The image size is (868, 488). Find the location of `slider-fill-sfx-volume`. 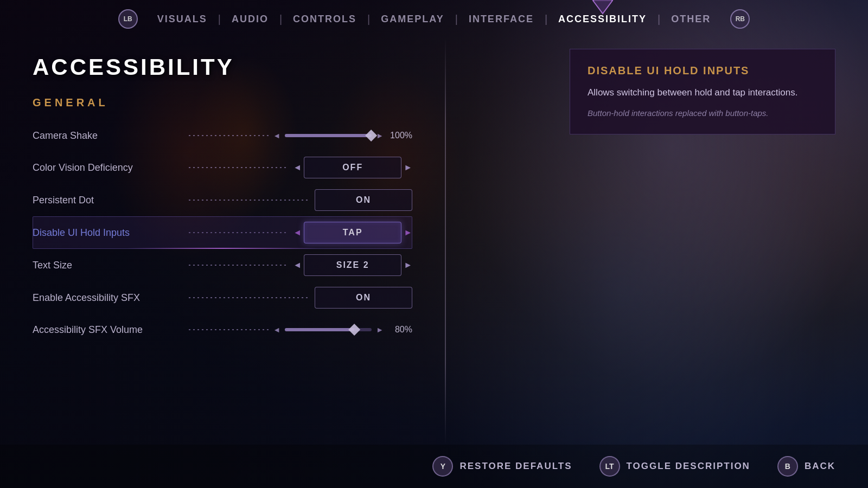

slider-fill-sfx-volume is located at coordinates (320, 330).